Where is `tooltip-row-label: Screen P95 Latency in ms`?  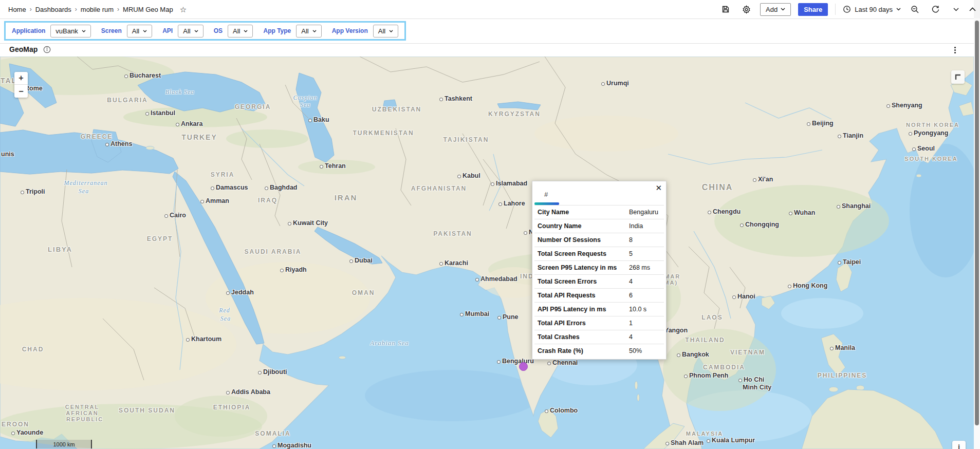 tooltip-row-label: Screen P95 Latency in ms is located at coordinates (582, 268).